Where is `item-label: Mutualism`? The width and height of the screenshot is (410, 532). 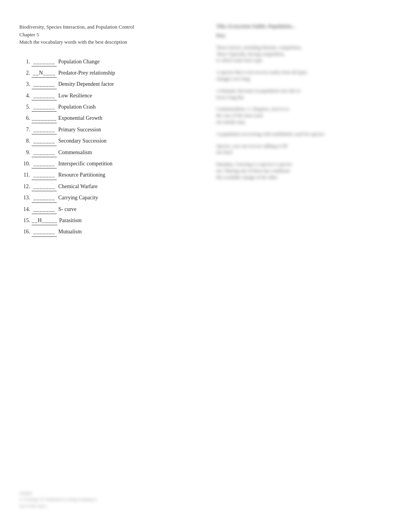 item-label: Mutualism is located at coordinates (70, 232).